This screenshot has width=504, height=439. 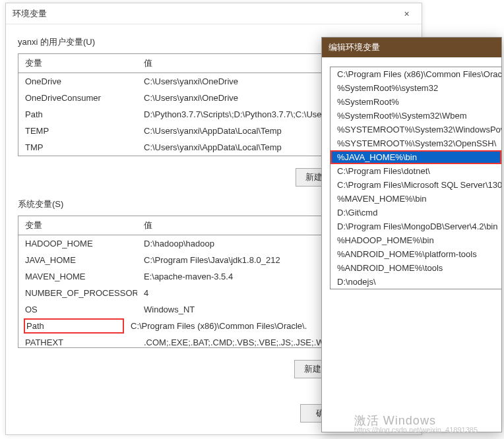 I want to click on var-name: HADOOP_HOME, so click(x=78, y=244).